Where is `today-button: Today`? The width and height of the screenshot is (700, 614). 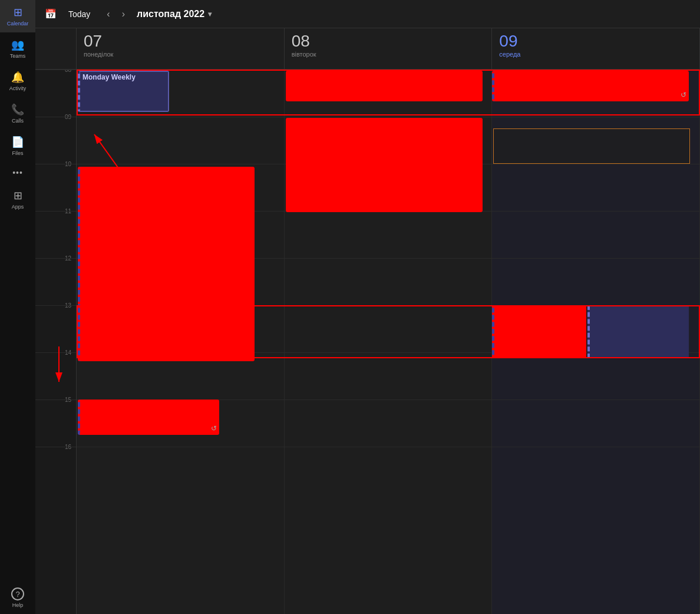 today-button: Today is located at coordinates (79, 14).